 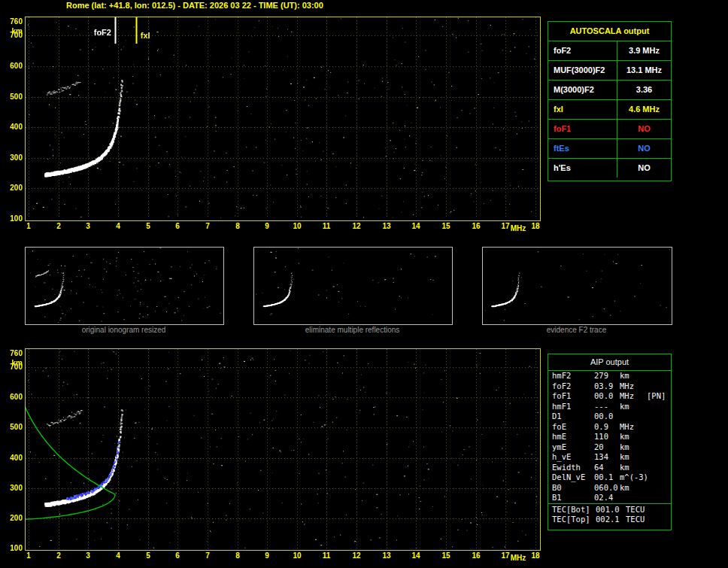 What do you see at coordinates (573, 407) in the screenshot?
I see `aip-label: hmF1` at bounding box center [573, 407].